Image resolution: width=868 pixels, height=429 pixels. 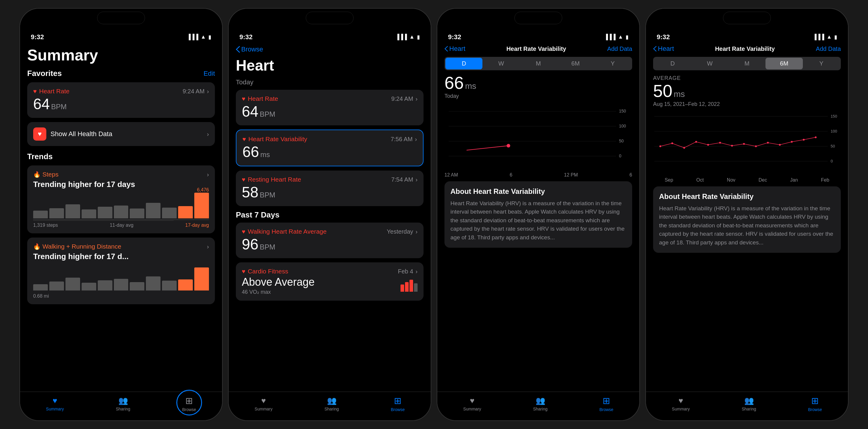 What do you see at coordinates (747, 143) in the screenshot?
I see `hrv-chart-4: 150 100 50 0` at bounding box center [747, 143].